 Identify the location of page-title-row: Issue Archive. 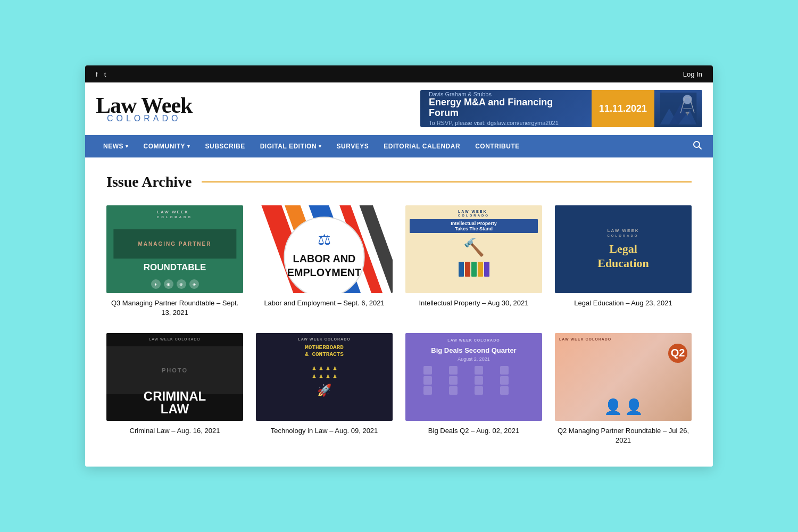
(399, 182).